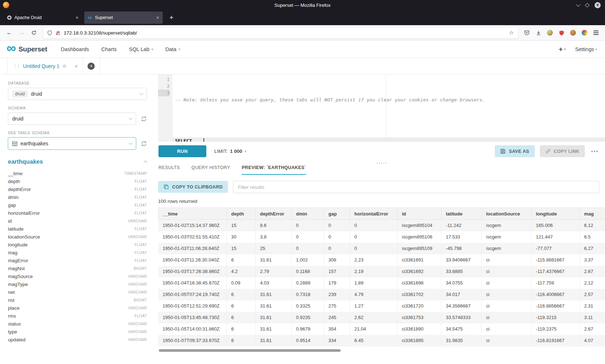 The image size is (605, 364). What do you see at coordinates (538, 33) in the screenshot?
I see `downloads-icon` at bounding box center [538, 33].